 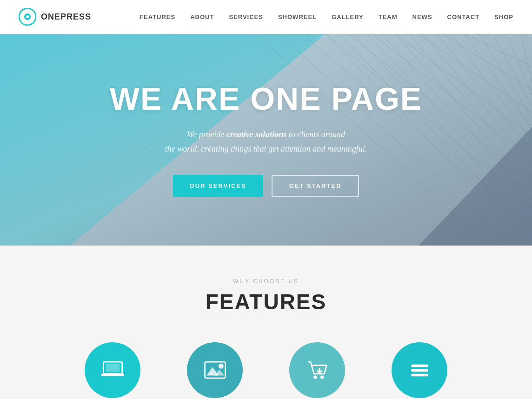 I want to click on list-icon, so click(x=419, y=370).